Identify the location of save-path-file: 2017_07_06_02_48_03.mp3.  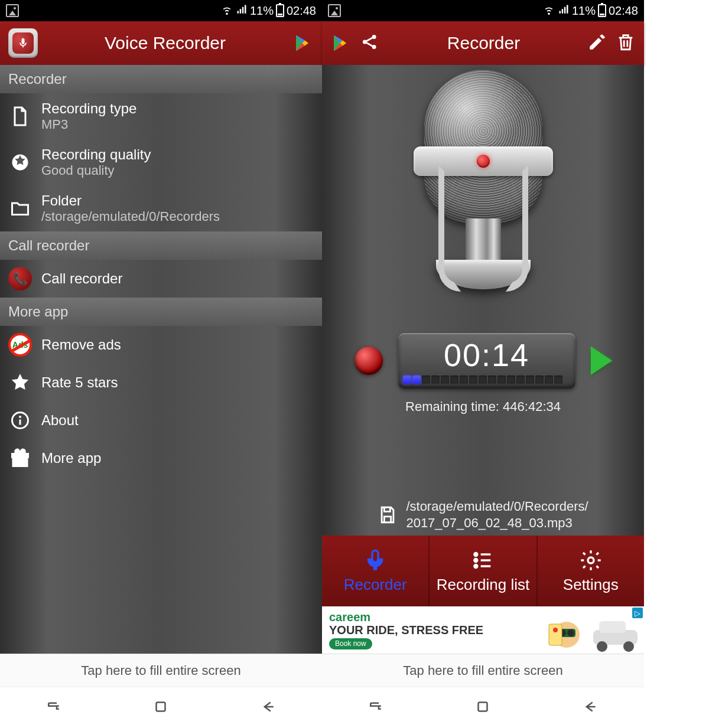
(497, 523).